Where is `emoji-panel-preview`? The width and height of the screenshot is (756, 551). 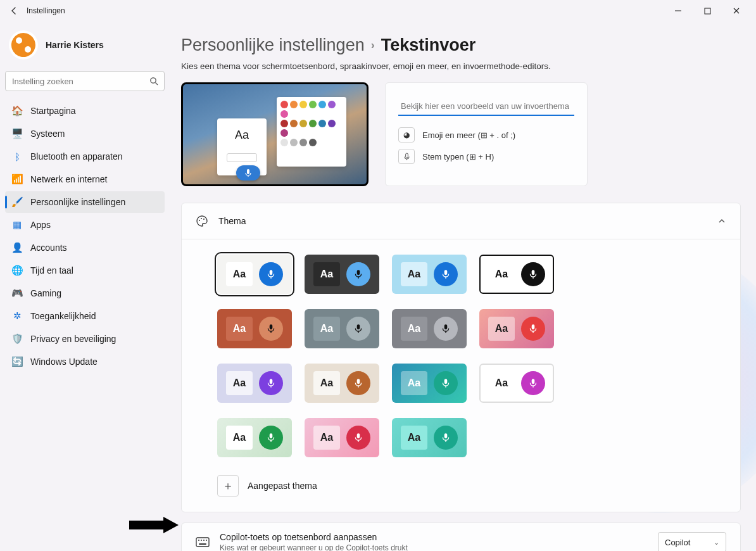
emoji-panel-preview is located at coordinates (312, 132).